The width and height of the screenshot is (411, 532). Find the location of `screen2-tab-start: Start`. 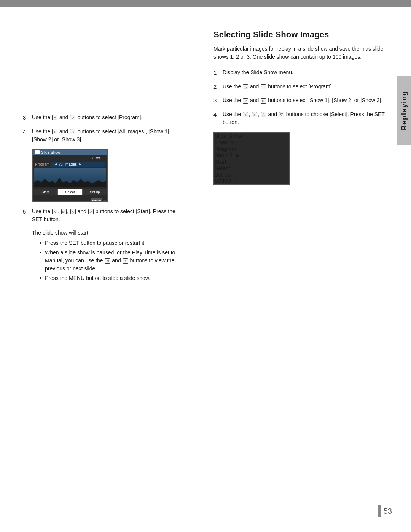

screen2-tab-start: Start is located at coordinates (252, 161).